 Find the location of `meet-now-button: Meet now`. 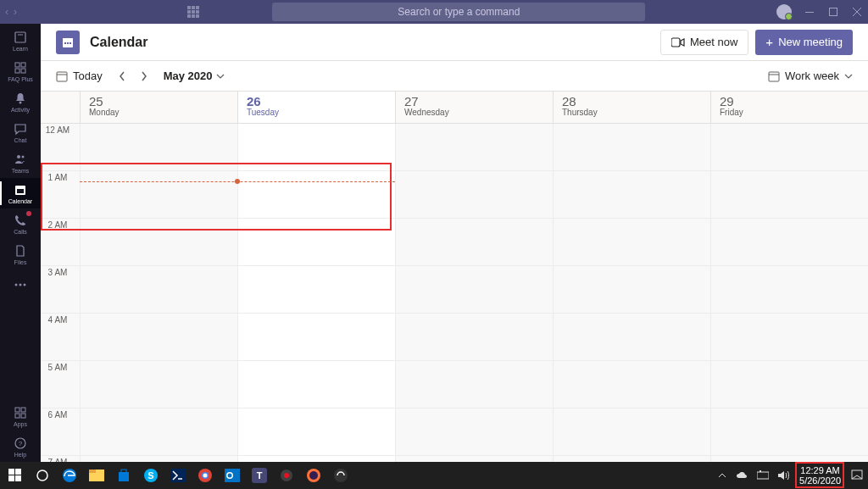

meet-now-button: Meet now is located at coordinates (704, 42).